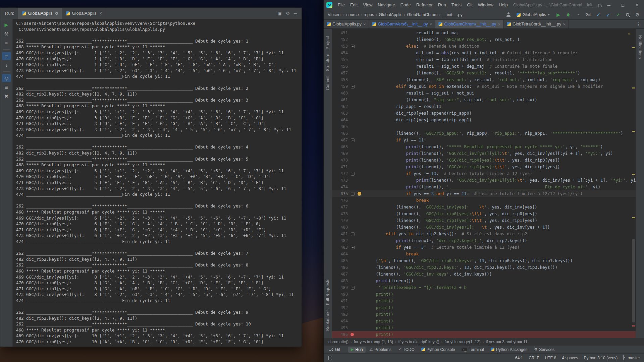 The image size is (644, 362). I want to click on line-number: 485, so click(341, 261).